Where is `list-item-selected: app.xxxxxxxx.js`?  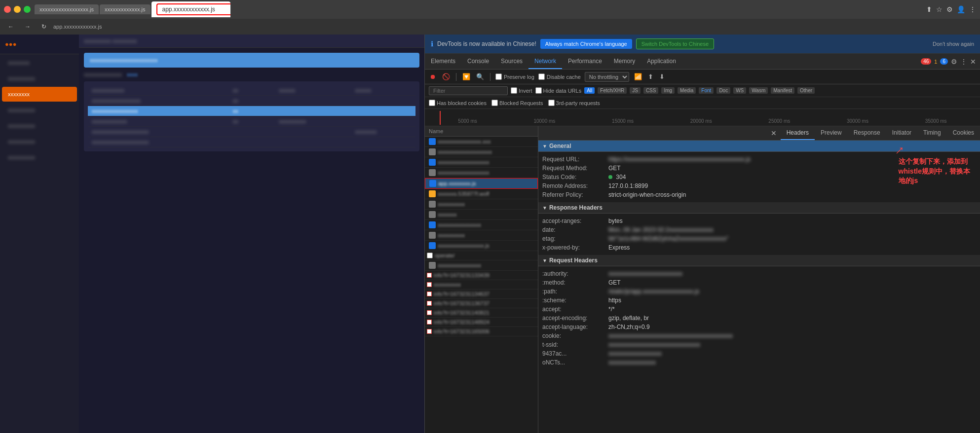
list-item-selected: app.xxxxxxxx.js is located at coordinates (482, 183).